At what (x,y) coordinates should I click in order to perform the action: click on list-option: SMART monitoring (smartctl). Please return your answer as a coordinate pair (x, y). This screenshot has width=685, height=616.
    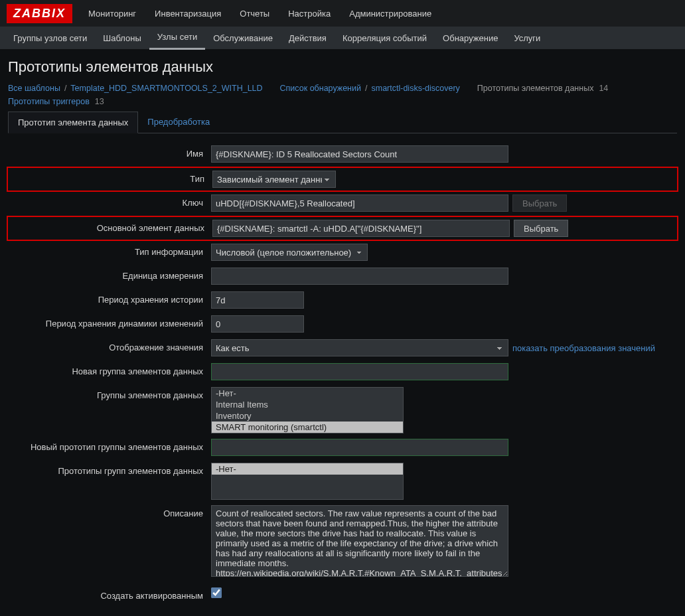
    Looking at the image, I should click on (307, 427).